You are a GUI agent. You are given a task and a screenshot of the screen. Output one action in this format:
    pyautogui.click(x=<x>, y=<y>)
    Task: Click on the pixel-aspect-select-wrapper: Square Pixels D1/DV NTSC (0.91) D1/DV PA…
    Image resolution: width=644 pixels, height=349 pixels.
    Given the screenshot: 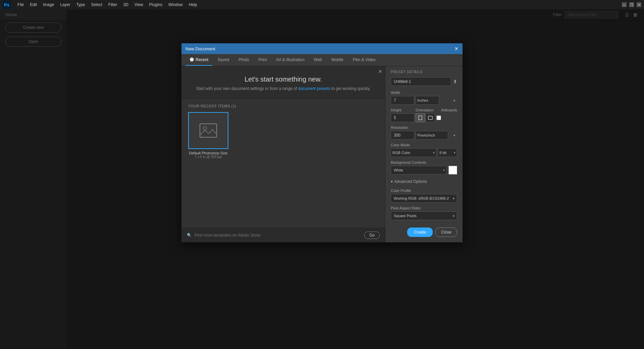 What is the action you would take?
    pyautogui.click(x=424, y=216)
    